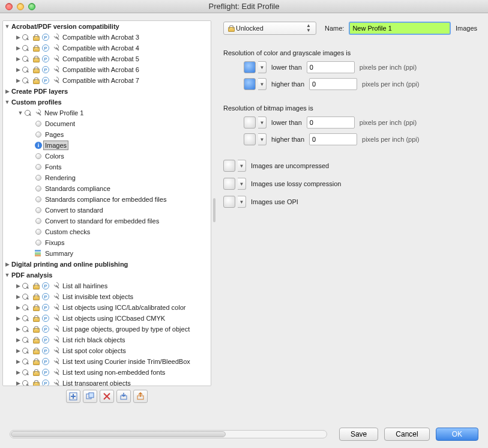 Image resolution: width=488 pixels, height=448 pixels. What do you see at coordinates (333, 84) in the screenshot?
I see `color-higher-input` at bounding box center [333, 84].